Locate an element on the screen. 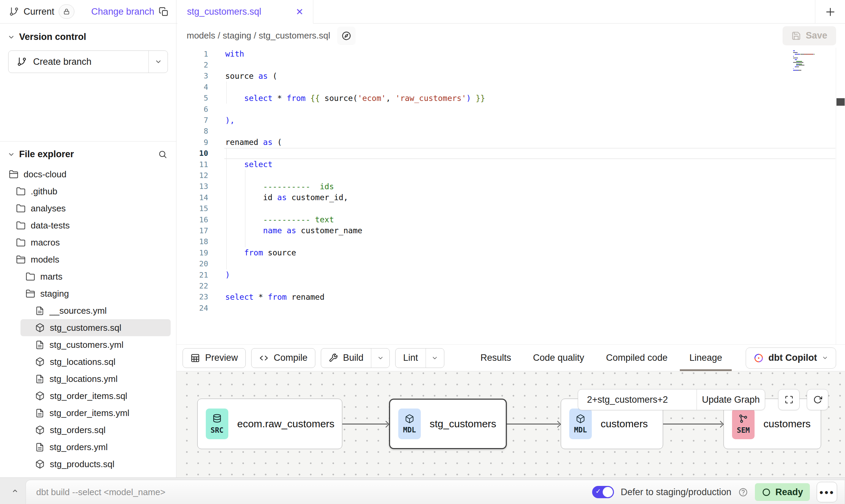 The width and height of the screenshot is (845, 504). file-tree: docs-cloud.githubanalysesdata-testsmacro… is located at coordinates (88, 319).